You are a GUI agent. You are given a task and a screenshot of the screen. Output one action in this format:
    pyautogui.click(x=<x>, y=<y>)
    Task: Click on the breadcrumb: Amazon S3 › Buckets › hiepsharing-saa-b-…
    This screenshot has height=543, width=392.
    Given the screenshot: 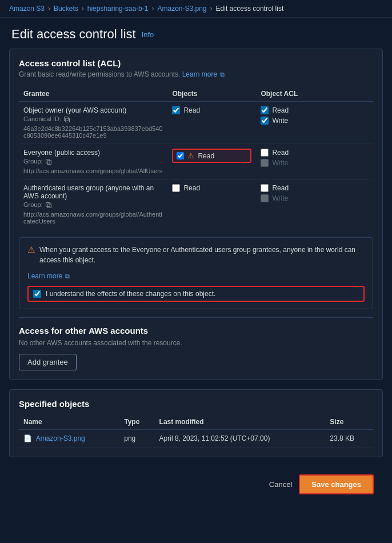 What is the action you would take?
    pyautogui.click(x=196, y=9)
    